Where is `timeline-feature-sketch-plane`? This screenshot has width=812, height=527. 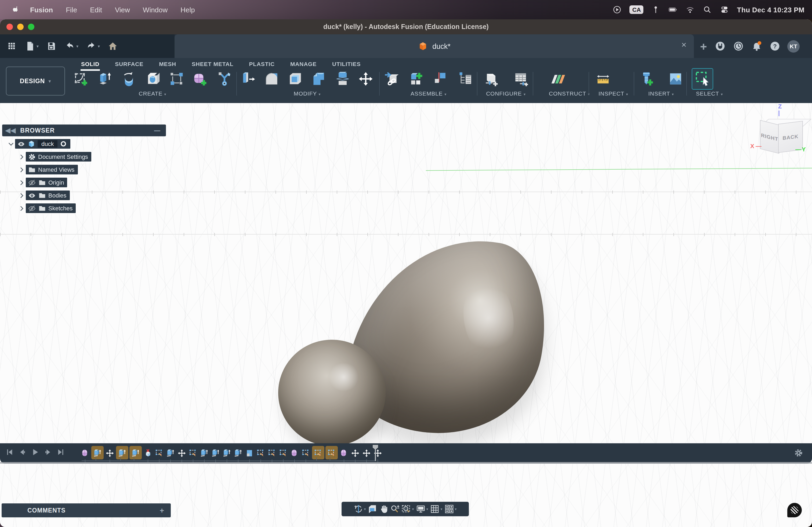
timeline-feature-sketch-plane is located at coordinates (250, 453).